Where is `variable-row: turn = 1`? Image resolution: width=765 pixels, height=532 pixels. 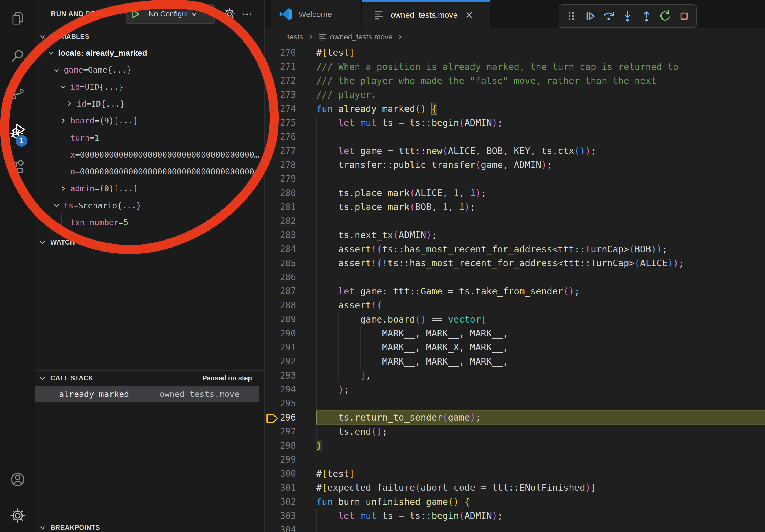 variable-row: turn = 1 is located at coordinates (147, 138).